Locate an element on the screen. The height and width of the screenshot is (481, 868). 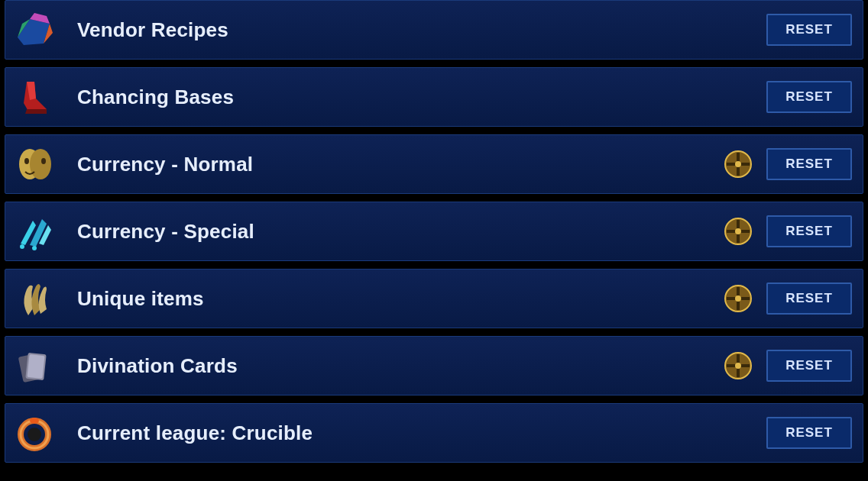
row-divination-cards: Divination Cards RESET is located at coordinates (434, 366).